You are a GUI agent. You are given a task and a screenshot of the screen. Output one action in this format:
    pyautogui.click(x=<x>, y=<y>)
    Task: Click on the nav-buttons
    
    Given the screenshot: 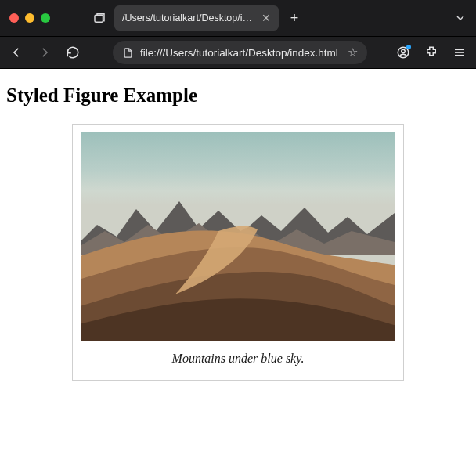 What is the action you would take?
    pyautogui.click(x=45, y=52)
    